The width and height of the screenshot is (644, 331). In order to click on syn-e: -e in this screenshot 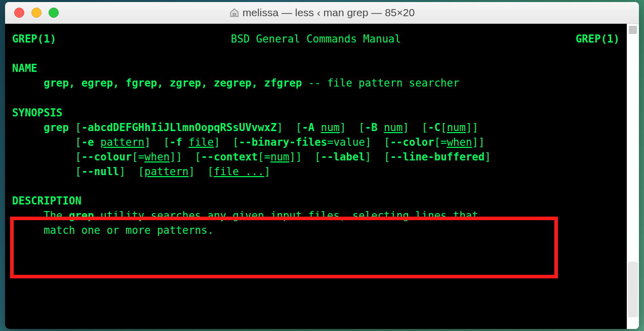, I will do `click(88, 142)`.